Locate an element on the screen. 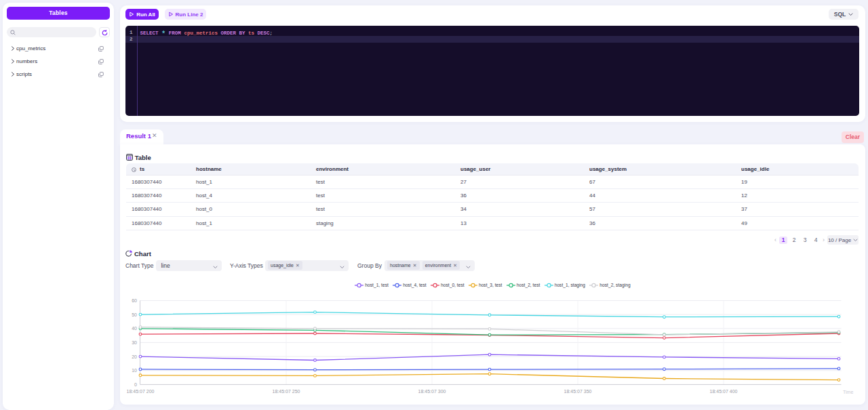 The height and width of the screenshot is (410, 868). svg-text: 10 is located at coordinates (134, 370).